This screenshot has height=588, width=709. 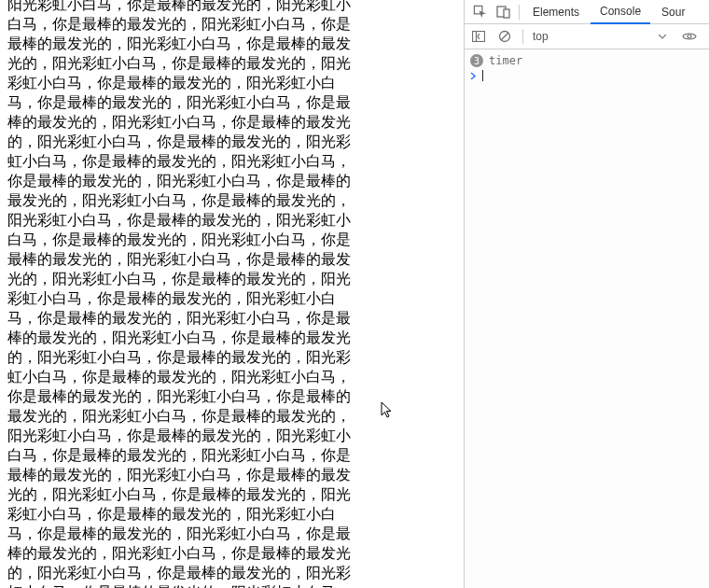 I want to click on console-prompt, so click(x=587, y=76).